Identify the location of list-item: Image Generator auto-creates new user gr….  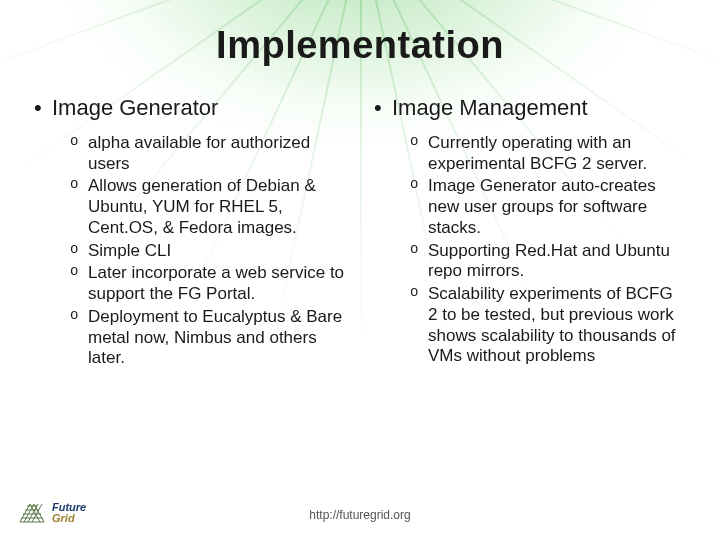
(548, 207).